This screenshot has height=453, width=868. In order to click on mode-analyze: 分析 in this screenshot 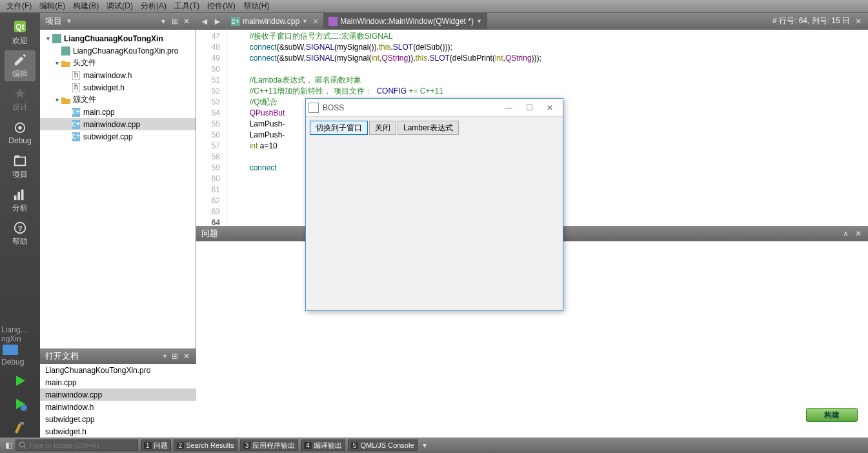, I will do `click(20, 200)`.